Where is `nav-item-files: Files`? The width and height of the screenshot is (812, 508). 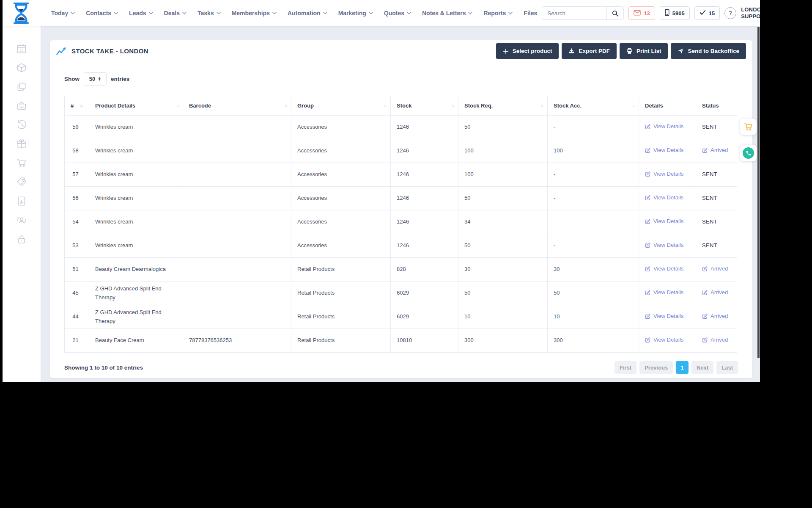 nav-item-files: Files is located at coordinates (530, 13).